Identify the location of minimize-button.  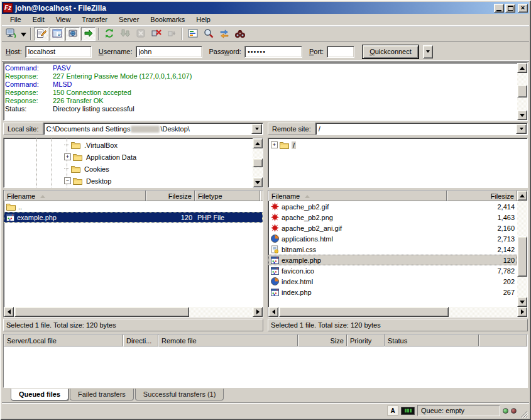
(499, 8).